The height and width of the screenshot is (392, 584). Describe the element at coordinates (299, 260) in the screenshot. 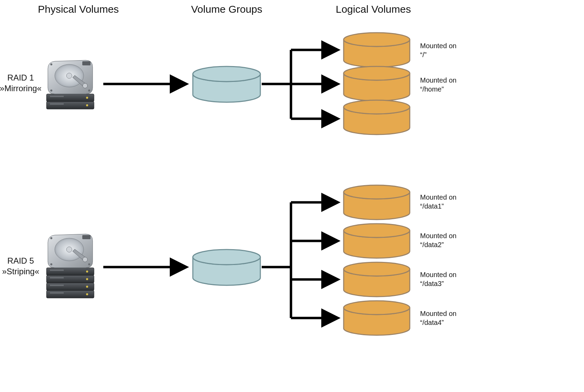

I see `arrow-datavg-branch` at that location.